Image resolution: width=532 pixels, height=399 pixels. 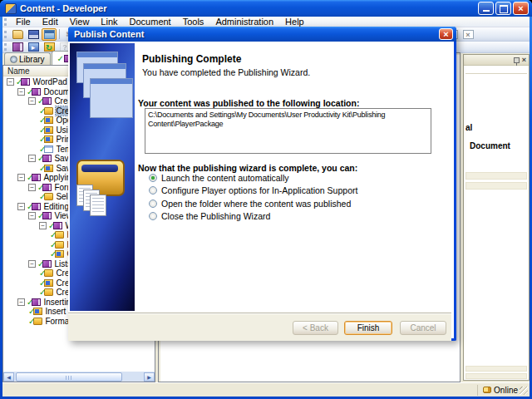 I want to click on window-titlebar: Content - Developer ×, so click(x=266, y=8).